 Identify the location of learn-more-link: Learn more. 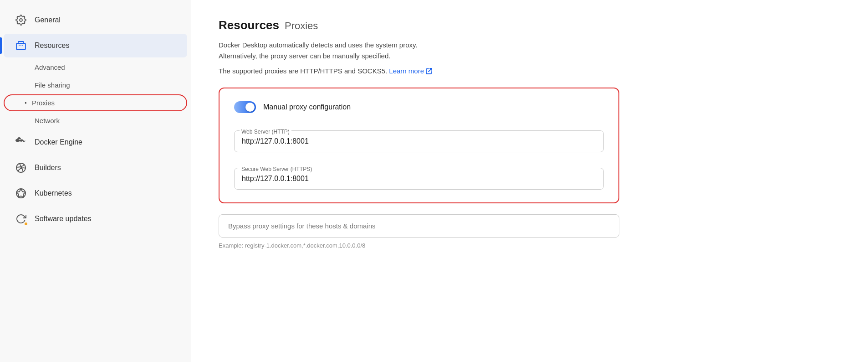
(411, 71).